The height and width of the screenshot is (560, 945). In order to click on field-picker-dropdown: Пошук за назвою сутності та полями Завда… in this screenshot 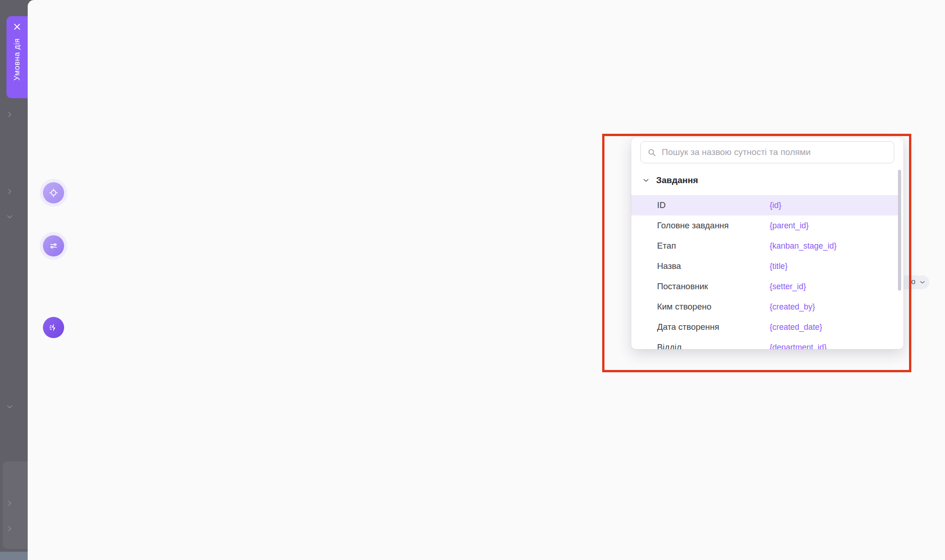, I will do `click(767, 244)`.